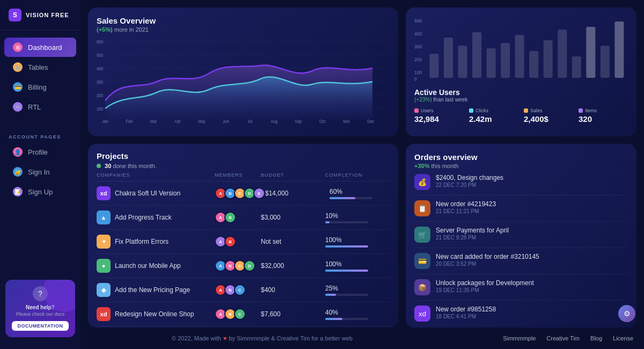 The width and height of the screenshot is (644, 349). Describe the element at coordinates (177, 121) in the screenshot. I see `svg-text: Apr` at that location.